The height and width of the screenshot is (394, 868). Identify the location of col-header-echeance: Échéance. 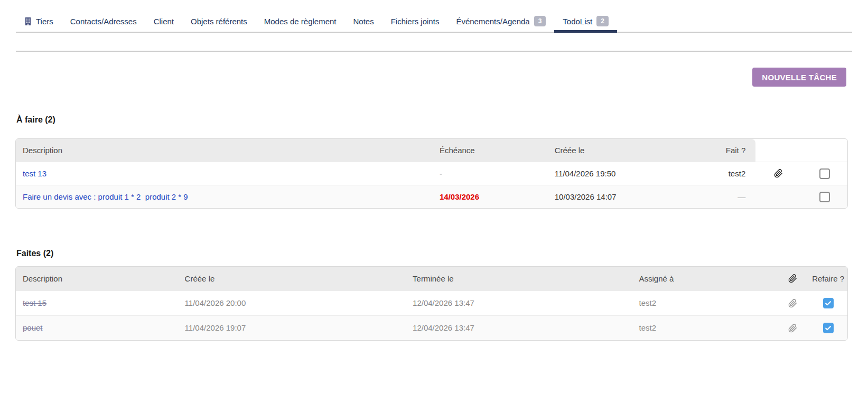
(497, 150).